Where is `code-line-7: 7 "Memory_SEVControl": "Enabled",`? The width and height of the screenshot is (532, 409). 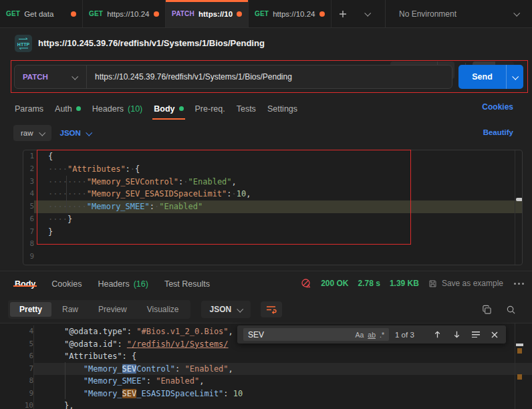 code-line-7: 7 "Memory_SEVControl": "Enabled", is located at coordinates (266, 369).